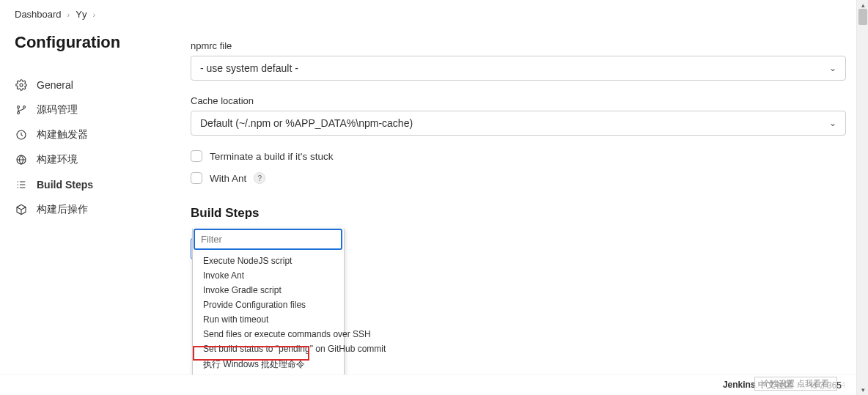 This screenshot has height=395, width=868. Describe the element at coordinates (268, 312) in the screenshot. I see `add-step-dropdown: Execute NodeJS script Invoke Ant Invoke …` at that location.